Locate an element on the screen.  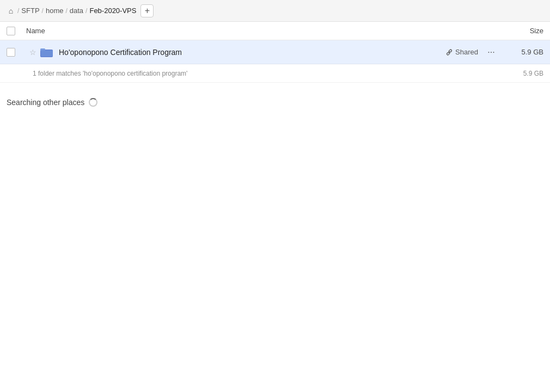
match-info-size: 5.9 GB is located at coordinates (522, 74).